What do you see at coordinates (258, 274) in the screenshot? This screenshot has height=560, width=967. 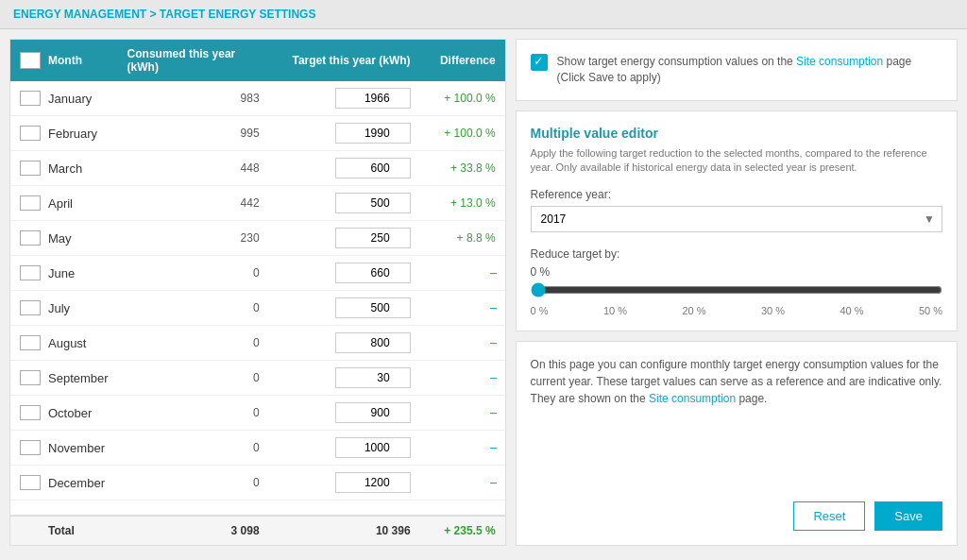 I see `table-row: June 0 ---` at bounding box center [258, 274].